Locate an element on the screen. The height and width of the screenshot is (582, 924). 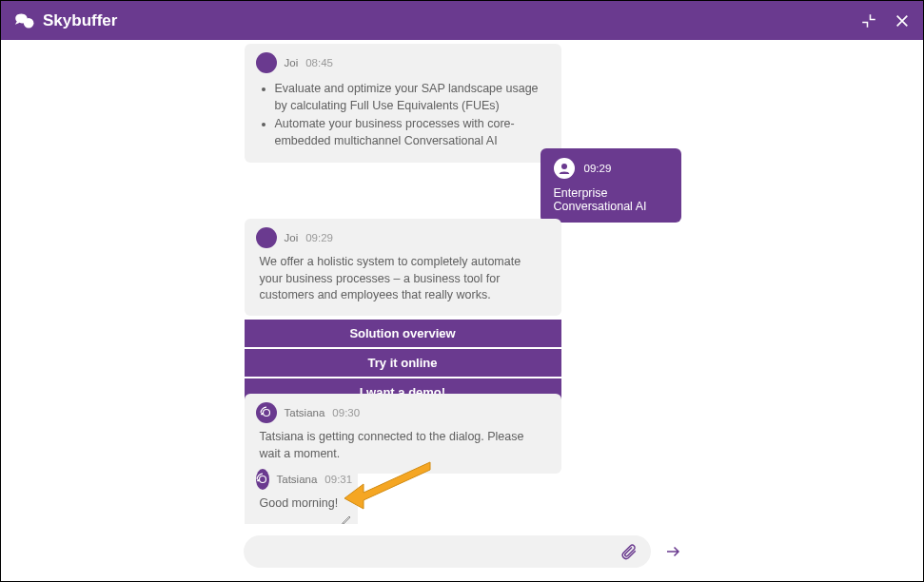
avatar-user-icon is located at coordinates (564, 168).